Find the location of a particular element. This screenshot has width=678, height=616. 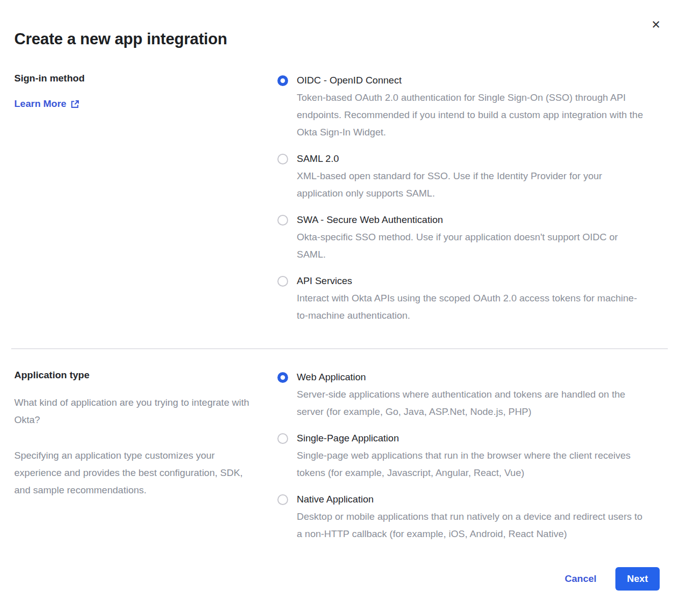

apptype-option-web-description: Server-side applications where authentic… is located at coordinates (470, 403).